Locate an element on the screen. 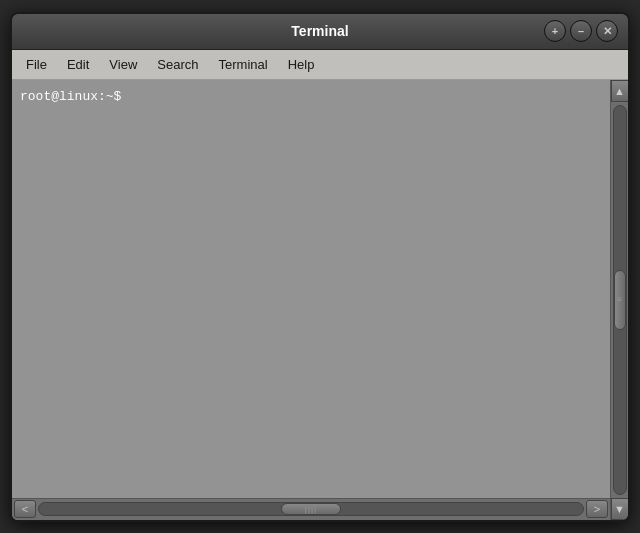 This screenshot has width=640, height=533. close-button: ✕ is located at coordinates (607, 31).